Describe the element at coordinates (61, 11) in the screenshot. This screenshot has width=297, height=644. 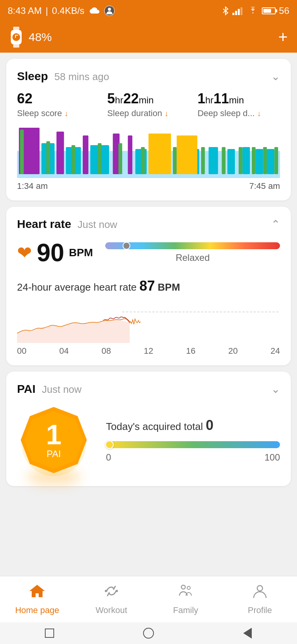
I see `status-bar-left: 8:43 AM | 0.4KB/s` at that location.